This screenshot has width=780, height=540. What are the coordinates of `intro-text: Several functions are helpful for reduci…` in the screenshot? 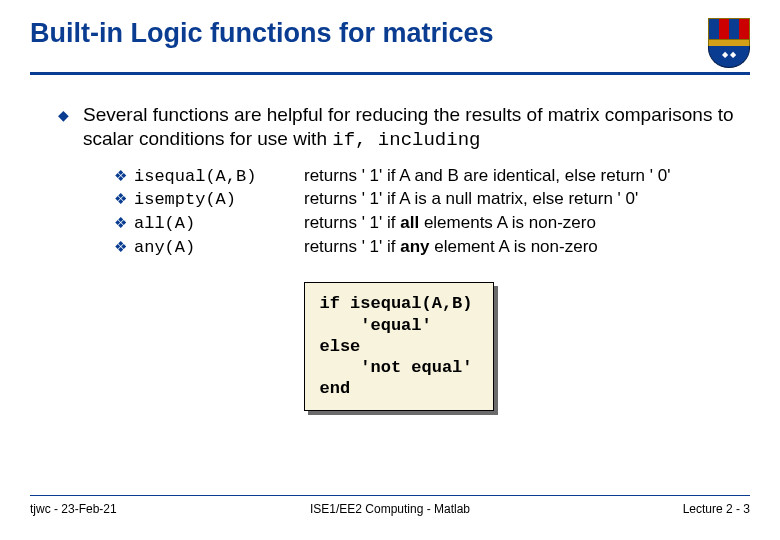 It's located at (412, 128).